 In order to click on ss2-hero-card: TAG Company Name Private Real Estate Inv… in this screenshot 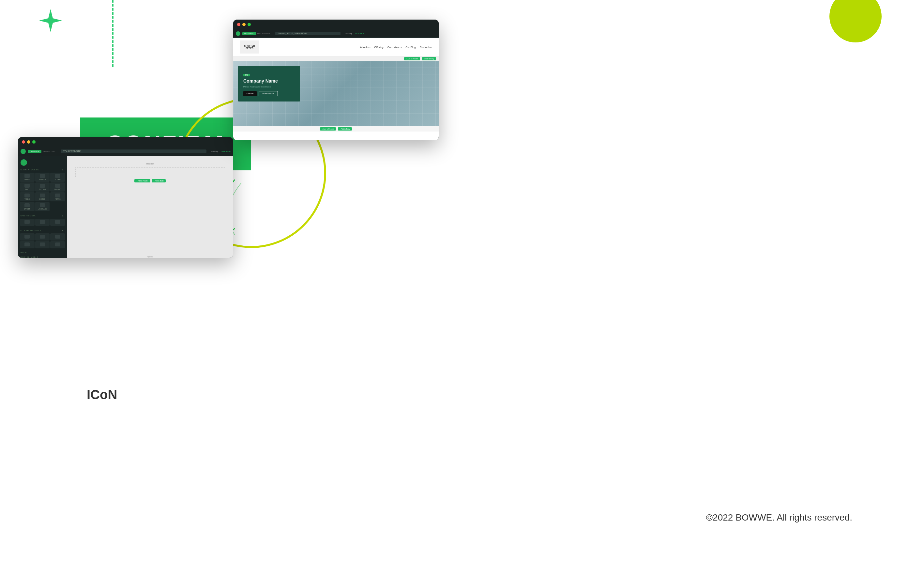, I will do `click(269, 84)`.